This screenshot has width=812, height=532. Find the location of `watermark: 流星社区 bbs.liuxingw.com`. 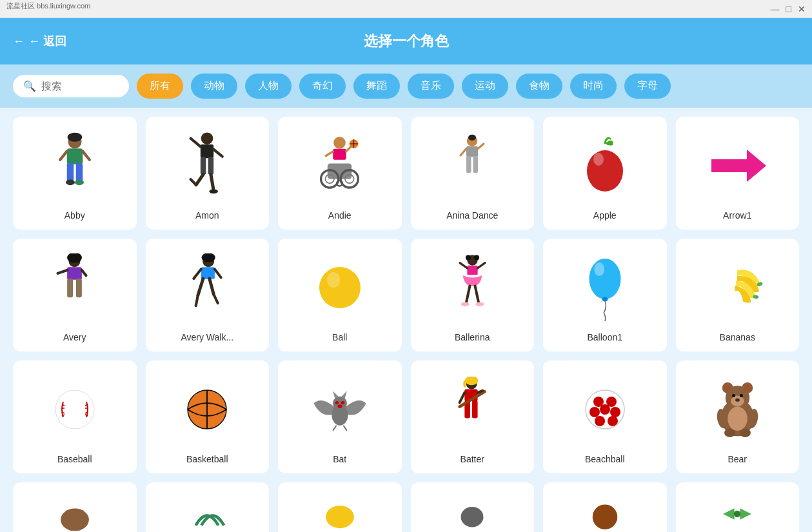

watermark: 流星社区 bbs.liuxingw.com is located at coordinates (48, 6).